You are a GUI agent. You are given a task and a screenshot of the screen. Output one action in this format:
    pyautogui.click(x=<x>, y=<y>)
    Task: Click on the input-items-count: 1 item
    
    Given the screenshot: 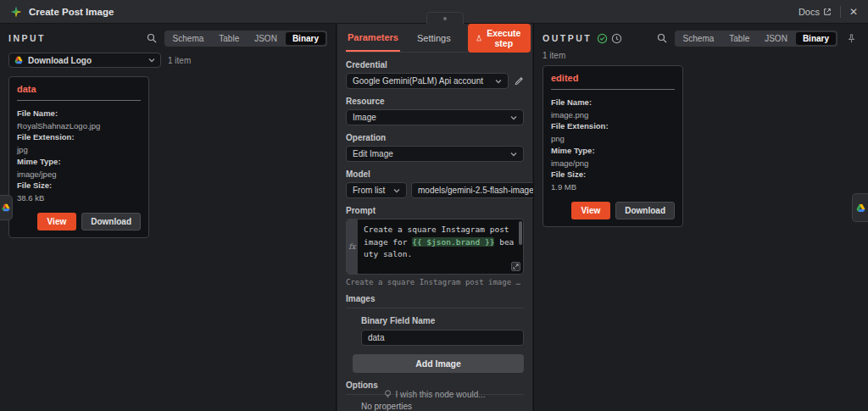 What is the action you would take?
    pyautogui.click(x=180, y=61)
    